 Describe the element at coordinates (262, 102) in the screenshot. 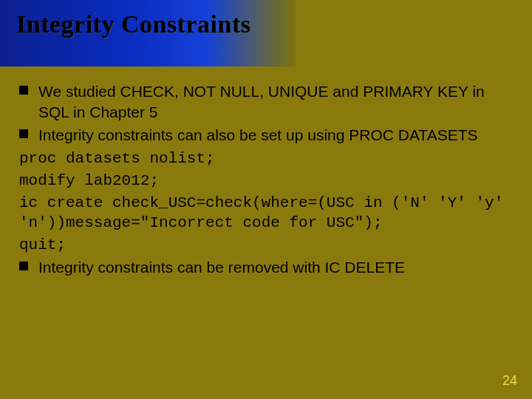

I see `bullet-text: We studied CHECK, NOT NULL, UNIQUE and P…` at that location.